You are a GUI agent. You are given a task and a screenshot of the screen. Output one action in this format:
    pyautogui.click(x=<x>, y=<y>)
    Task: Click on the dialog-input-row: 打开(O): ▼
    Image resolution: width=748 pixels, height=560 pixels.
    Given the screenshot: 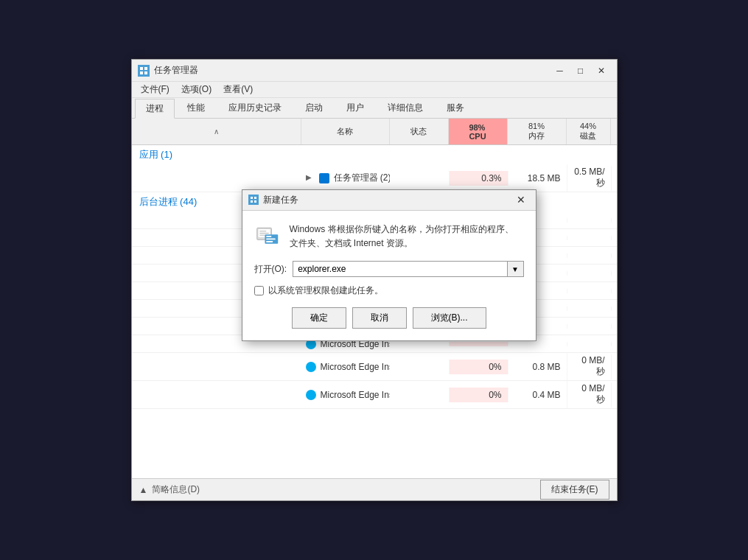 What is the action you would take?
    pyautogui.click(x=389, y=269)
    